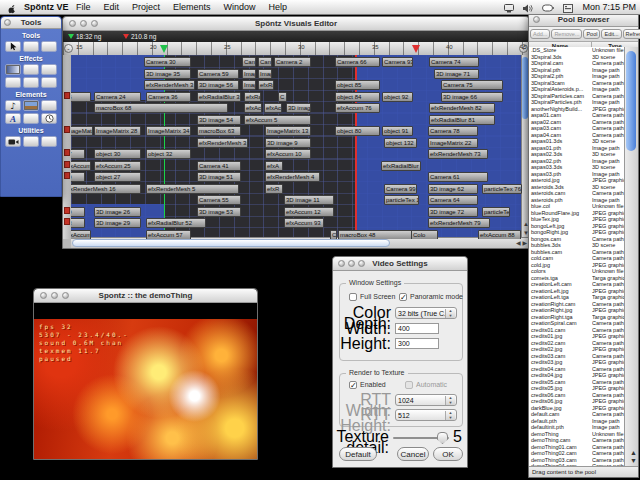 This screenshot has width=640, height=480. Describe the element at coordinates (168, 62) in the screenshot. I see `timeline-clip: Camera 30` at that location.